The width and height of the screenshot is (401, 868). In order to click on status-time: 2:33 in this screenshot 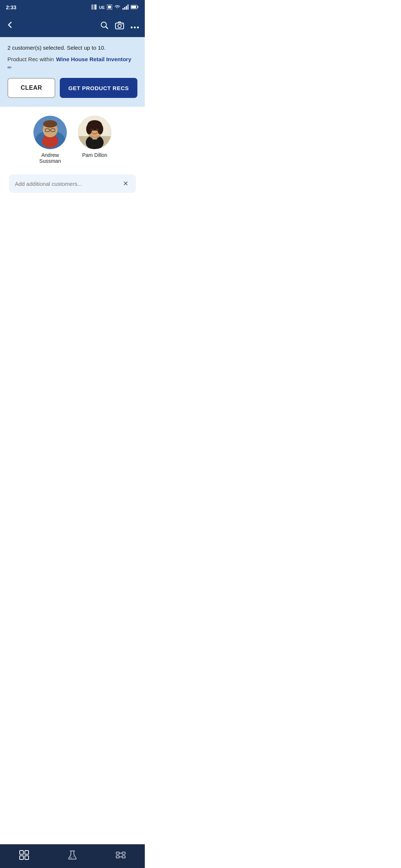, I will do `click(11, 7)`.